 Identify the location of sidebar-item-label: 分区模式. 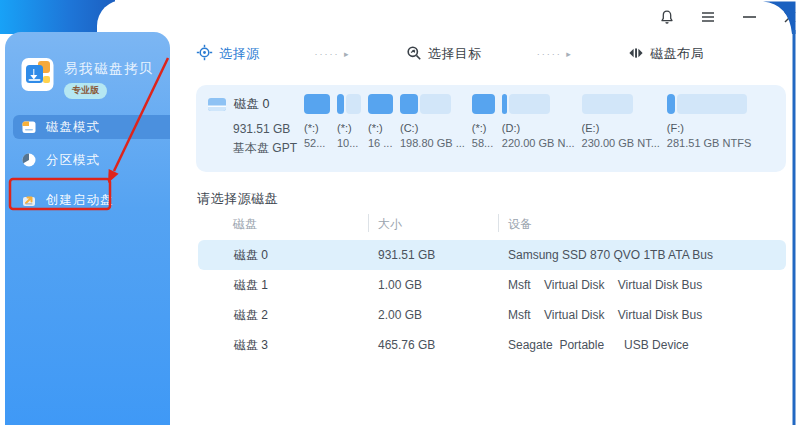
(73, 160).